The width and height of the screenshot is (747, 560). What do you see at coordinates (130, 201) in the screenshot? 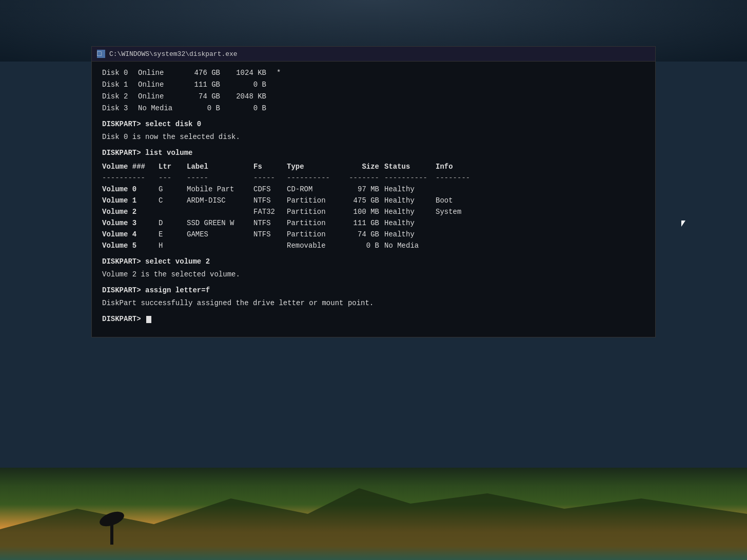
I see `vol-num: Volume 1` at bounding box center [130, 201].